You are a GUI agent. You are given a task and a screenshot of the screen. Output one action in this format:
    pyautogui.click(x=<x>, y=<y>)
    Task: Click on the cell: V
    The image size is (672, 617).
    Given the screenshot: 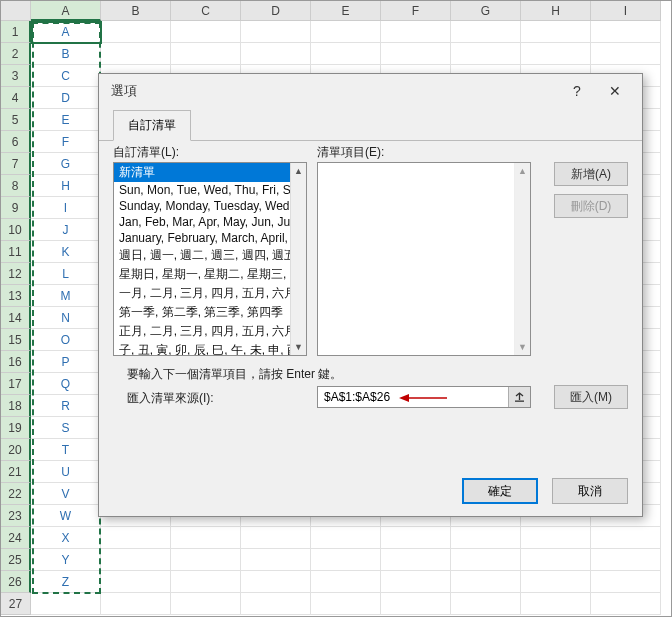 What is the action you would take?
    pyautogui.click(x=66, y=494)
    